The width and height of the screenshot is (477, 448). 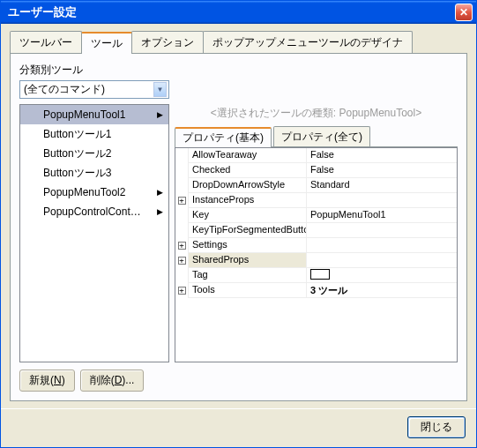 What do you see at coordinates (316, 215) in the screenshot?
I see `property-row: KeyPopupMenuTool1` at bounding box center [316, 215].